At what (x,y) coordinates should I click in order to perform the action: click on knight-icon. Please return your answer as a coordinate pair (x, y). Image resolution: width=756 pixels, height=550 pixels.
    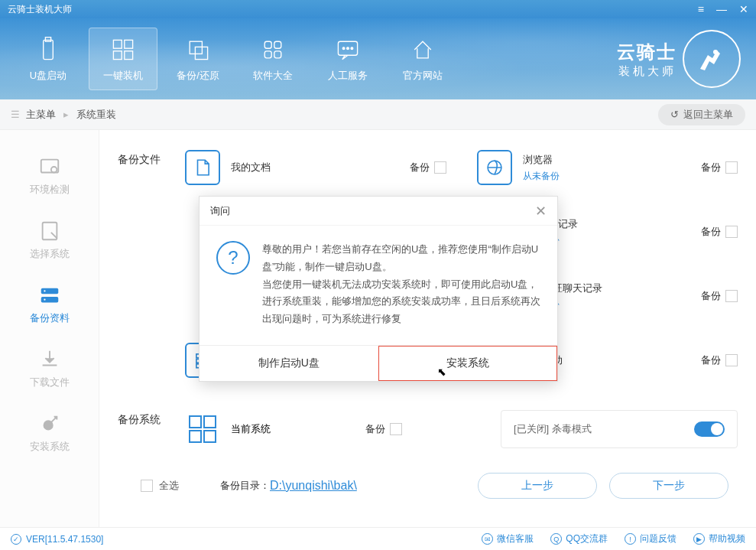
    Looking at the image, I should click on (712, 59).